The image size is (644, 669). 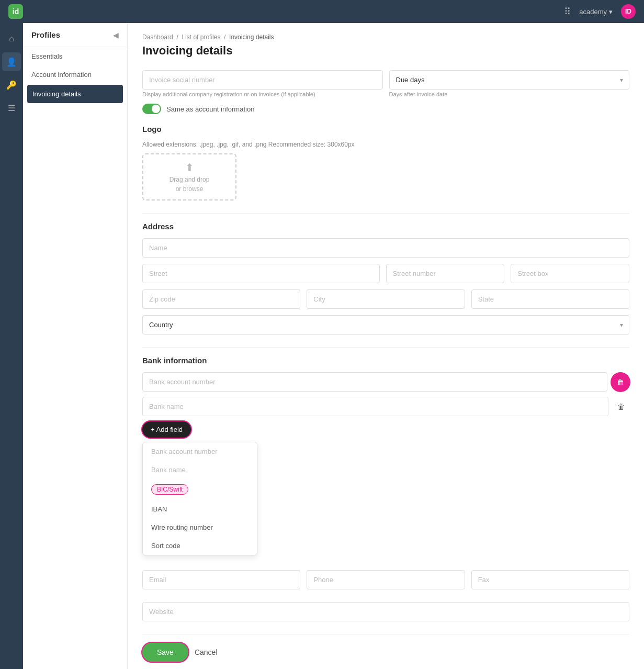 What do you see at coordinates (628, 12) in the screenshot?
I see `avatar: ID` at bounding box center [628, 12].